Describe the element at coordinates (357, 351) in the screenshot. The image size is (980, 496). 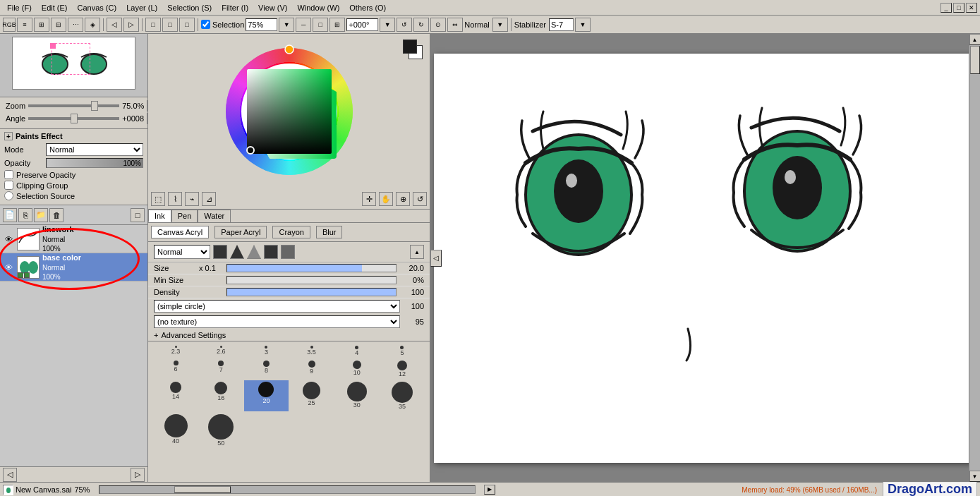
I see `size-4: 4` at that location.